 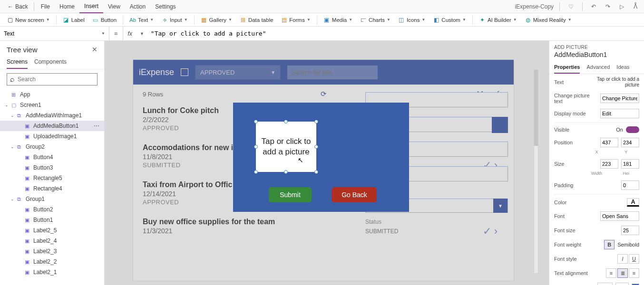 I want to click on menu-file: File, so click(x=46, y=7).